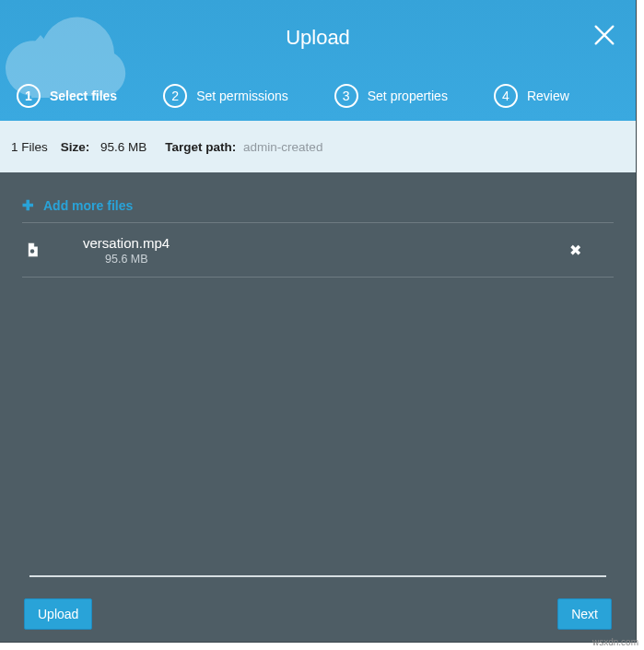  Describe the element at coordinates (318, 147) in the screenshot. I see `file-meta-bar: 1 Files Size: 95.6 MB Target path: admin…` at that location.